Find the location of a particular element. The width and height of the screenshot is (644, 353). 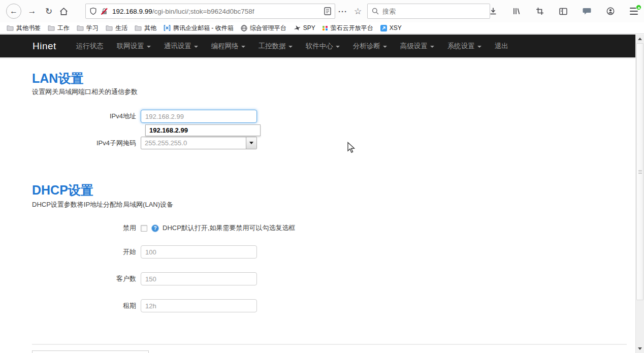

ipv4-autocomplete-suggestion: 192.168.2.99 is located at coordinates (203, 130).